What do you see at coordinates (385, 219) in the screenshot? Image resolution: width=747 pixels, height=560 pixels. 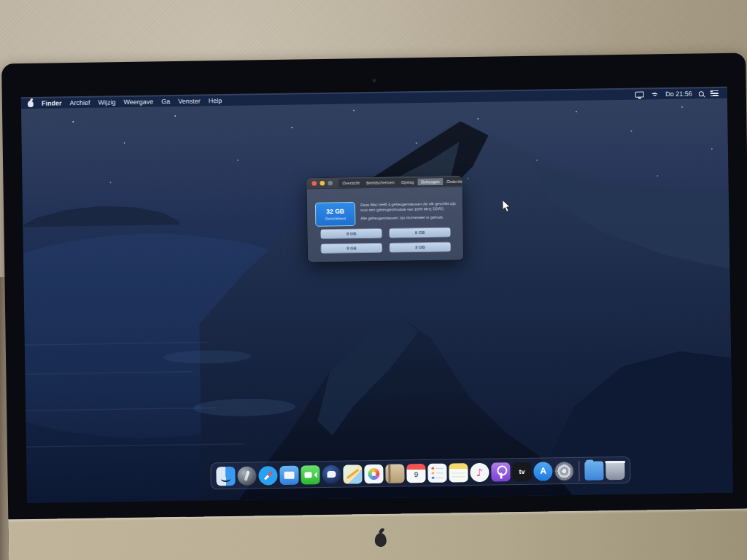 I see `about-this-mac-window: Overzicht Beeldschermen Opslag Geheugen …` at bounding box center [385, 219].